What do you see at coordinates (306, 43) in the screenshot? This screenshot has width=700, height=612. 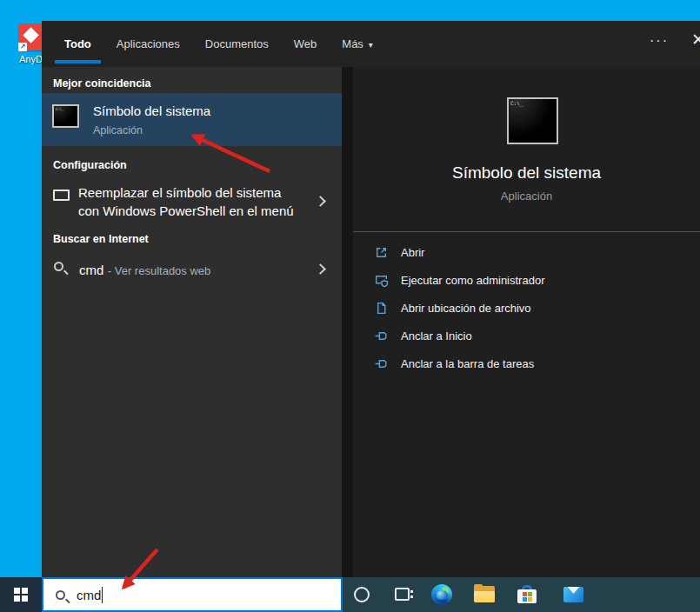 I see `tab-web: Web` at bounding box center [306, 43].